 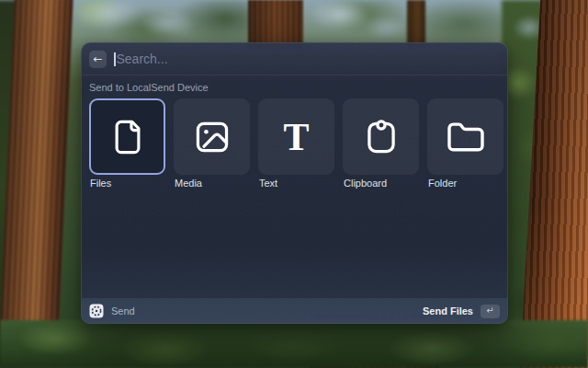 What do you see at coordinates (211, 144) in the screenshot?
I see `grid-item-media: Media` at bounding box center [211, 144].